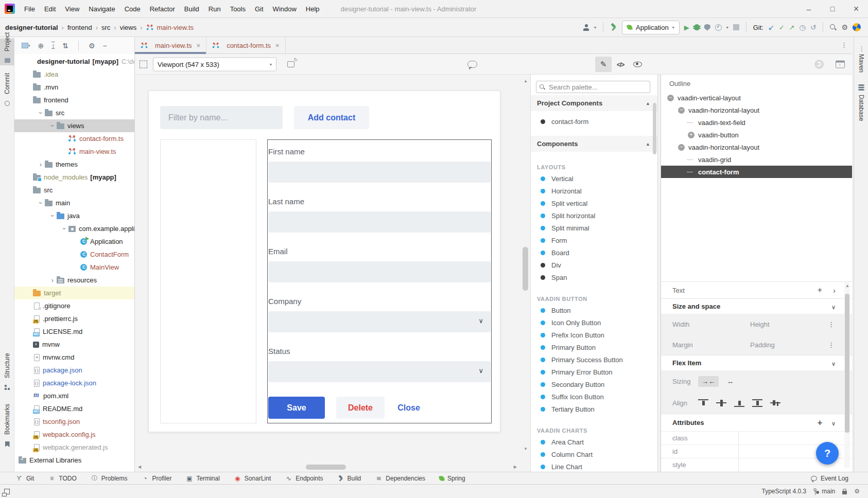 The width and height of the screenshot is (868, 498). What do you see at coordinates (74, 242) in the screenshot?
I see `tree-row: Application` at bounding box center [74, 242].